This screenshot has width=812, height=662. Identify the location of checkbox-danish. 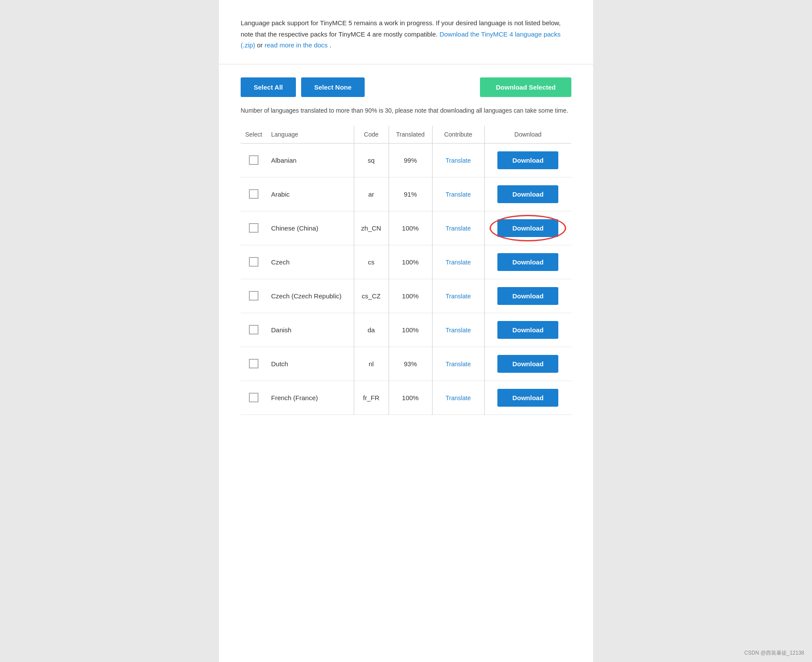
(254, 330).